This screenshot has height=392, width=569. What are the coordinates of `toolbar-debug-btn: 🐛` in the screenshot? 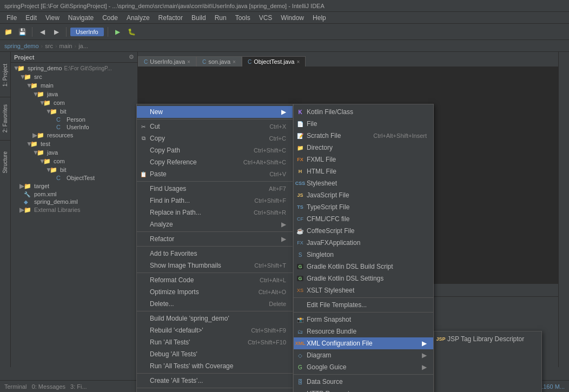 It's located at (132, 32).